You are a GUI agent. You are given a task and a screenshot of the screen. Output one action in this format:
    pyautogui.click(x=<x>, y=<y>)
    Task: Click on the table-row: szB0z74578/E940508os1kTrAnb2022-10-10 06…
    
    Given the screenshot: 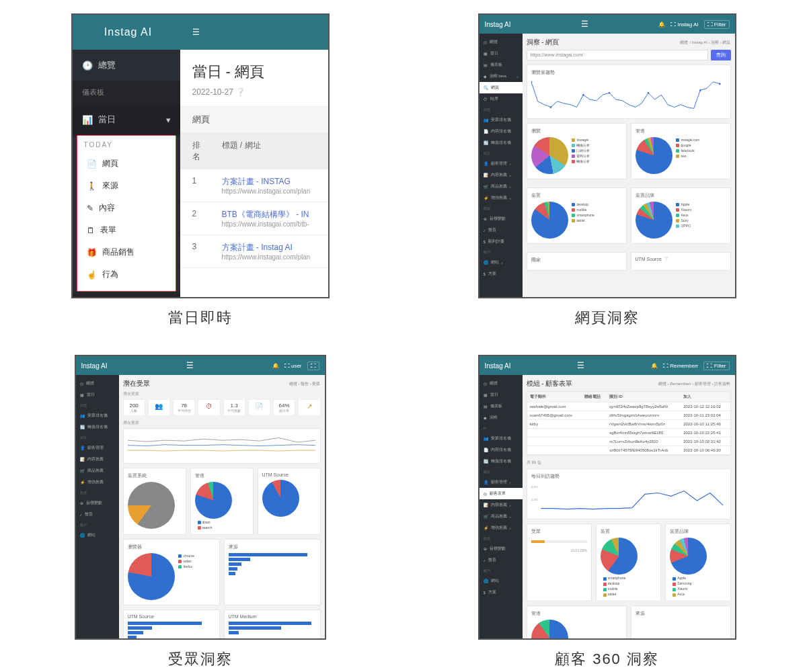 What is the action you would take?
    pyautogui.click(x=629, y=450)
    